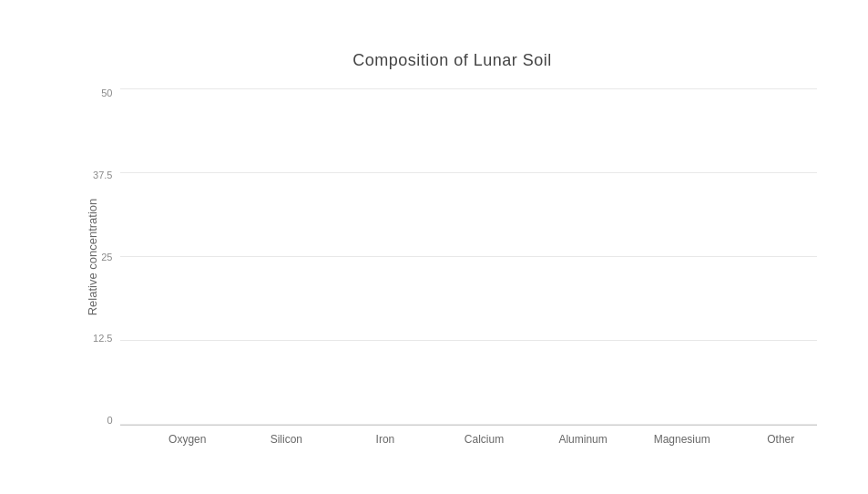 The width and height of the screenshot is (868, 494). I want to click on x-axis-labels: OxygenSiliconIronCalciumAluminumMagnesiu…, so click(485, 436).